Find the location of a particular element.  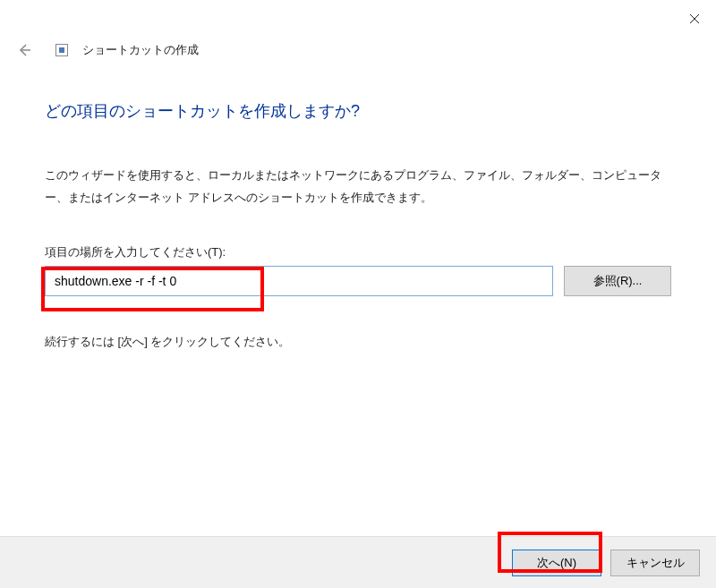

path-input is located at coordinates (299, 281).